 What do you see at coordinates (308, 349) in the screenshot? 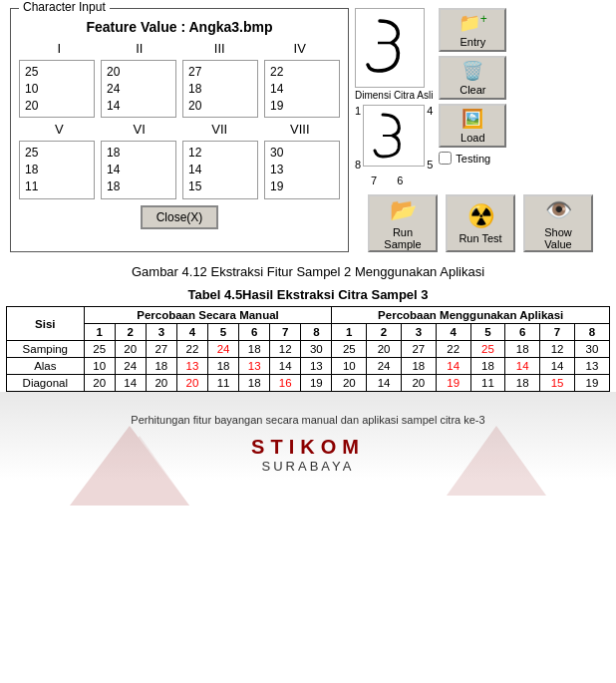
I see `data-table: Sisi Percobaan Secara Manual Percobaan M…` at bounding box center [308, 349].